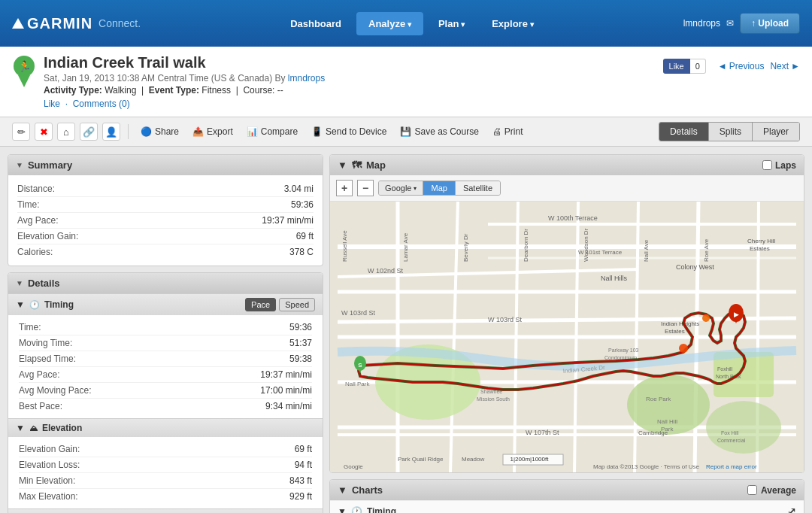 The width and height of the screenshot is (812, 513). What do you see at coordinates (707, 250) in the screenshot?
I see `svg-text: Roe Ave` at bounding box center [707, 250].